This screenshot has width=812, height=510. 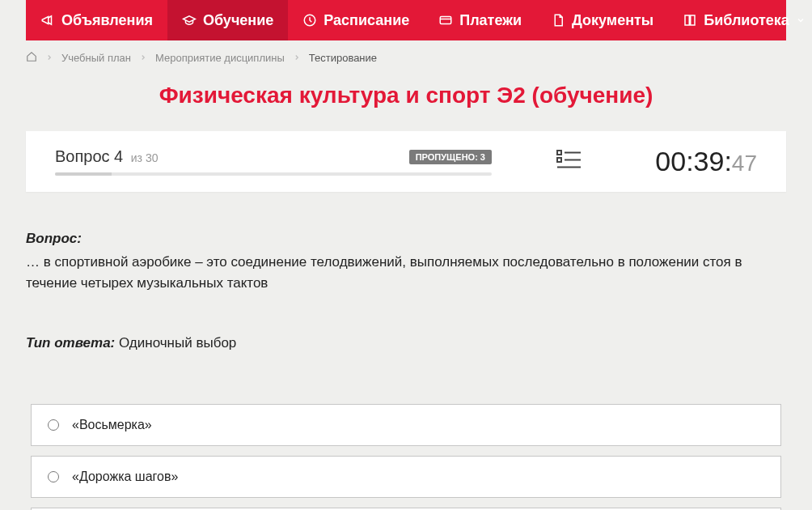 I want to click on breadcrumb: Учебный план Мероприятие дисциплины Тест…, so click(x=406, y=57).